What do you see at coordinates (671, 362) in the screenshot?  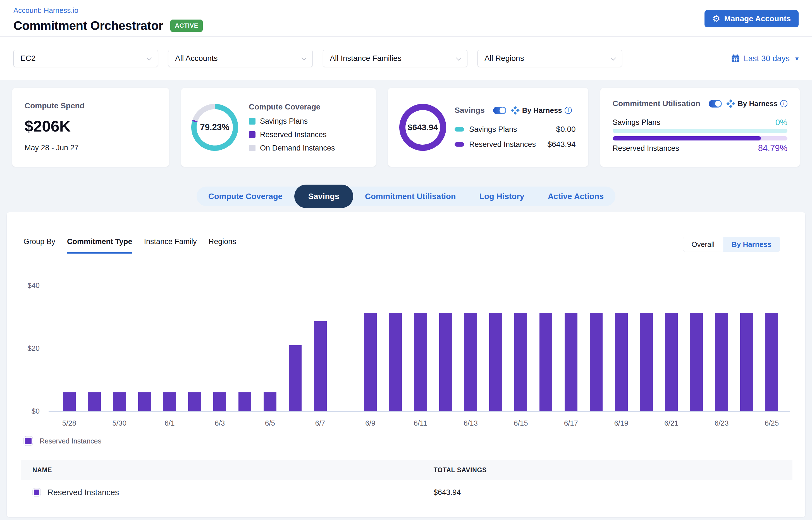 I see `bar-6/21` at bounding box center [671, 362].